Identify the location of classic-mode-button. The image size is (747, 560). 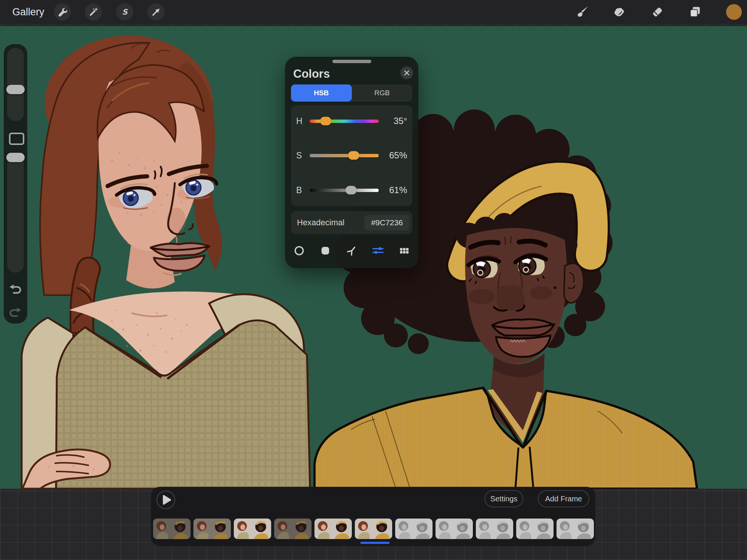
(325, 251).